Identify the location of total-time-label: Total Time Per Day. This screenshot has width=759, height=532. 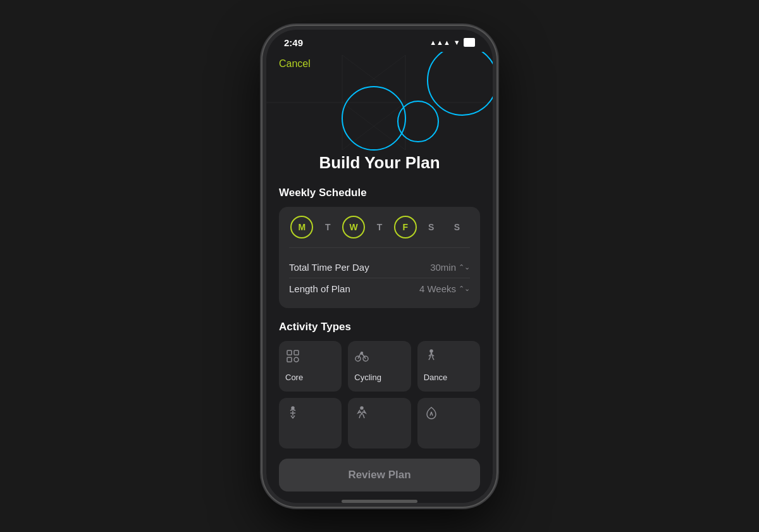
(329, 267).